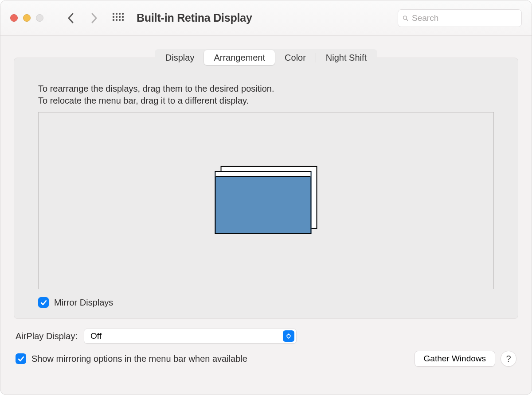  What do you see at coordinates (21, 359) in the screenshot?
I see `show-mirroring-checkbox` at bounding box center [21, 359].